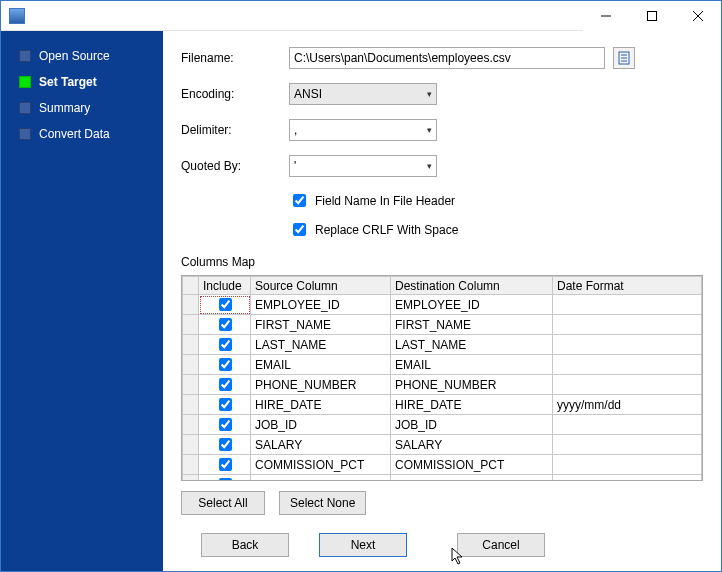  What do you see at coordinates (442, 385) in the screenshot?
I see `table-row: PHONE_NUMBERPHONE_NUMBER` at bounding box center [442, 385].